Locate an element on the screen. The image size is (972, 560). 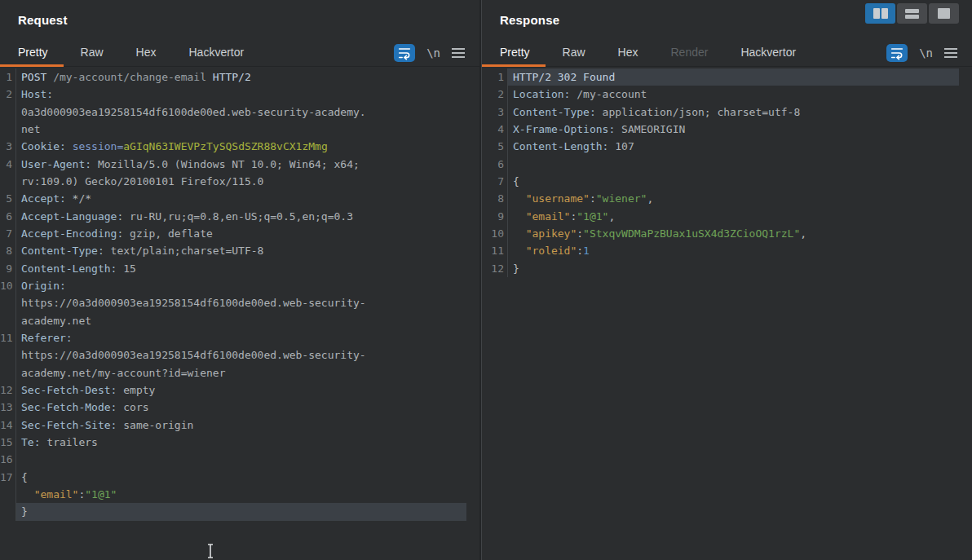
request-tabs: PrettyRawHexHackvertor is located at coordinates (147, 52).